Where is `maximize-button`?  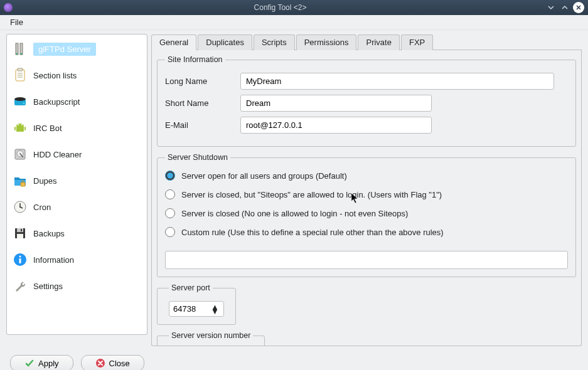 maximize-button is located at coordinates (565, 8).